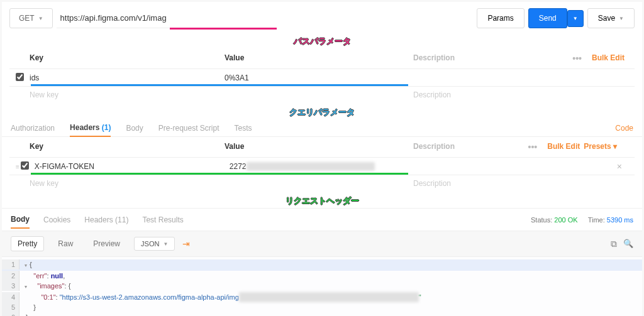 This screenshot has width=644, height=316. What do you see at coordinates (113, 18) in the screenshot?
I see `url-input` at bounding box center [113, 18].